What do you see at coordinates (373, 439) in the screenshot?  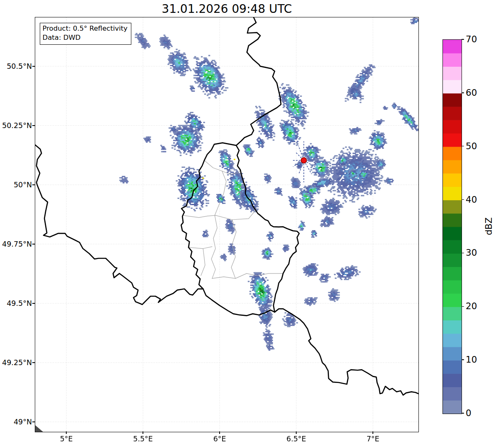 I see `x-tick-label: 7°E` at bounding box center [373, 439].